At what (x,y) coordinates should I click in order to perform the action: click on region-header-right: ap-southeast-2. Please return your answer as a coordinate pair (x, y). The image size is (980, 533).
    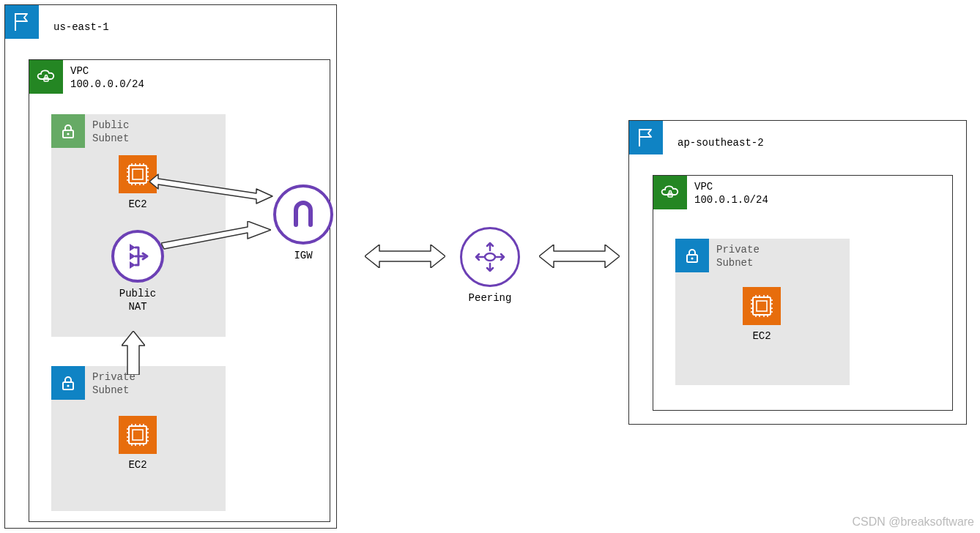
    Looking at the image, I should click on (697, 138).